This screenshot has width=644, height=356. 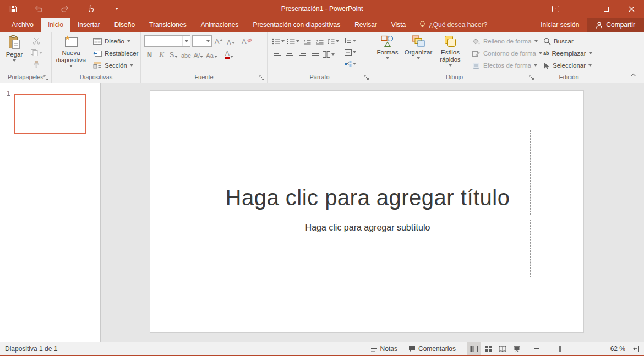 I want to click on zoom-out-icon, so click(x=536, y=349).